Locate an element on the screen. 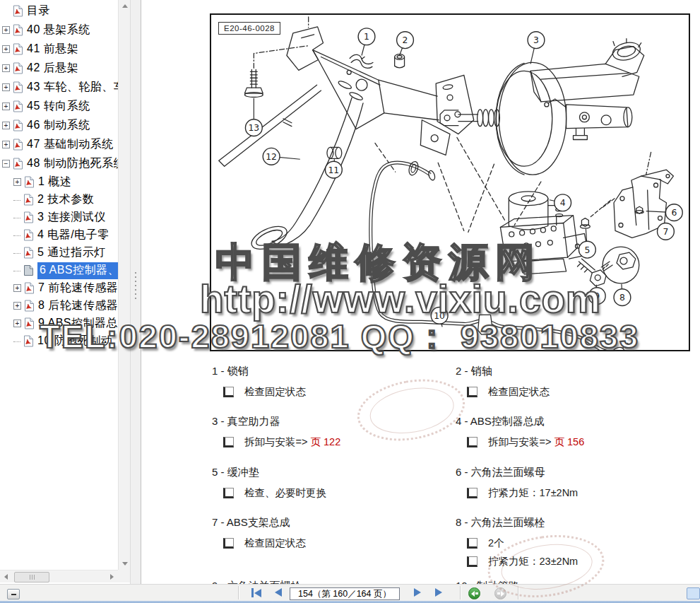  part-note-text: 拆卸与安装=> 页 156 is located at coordinates (536, 443).